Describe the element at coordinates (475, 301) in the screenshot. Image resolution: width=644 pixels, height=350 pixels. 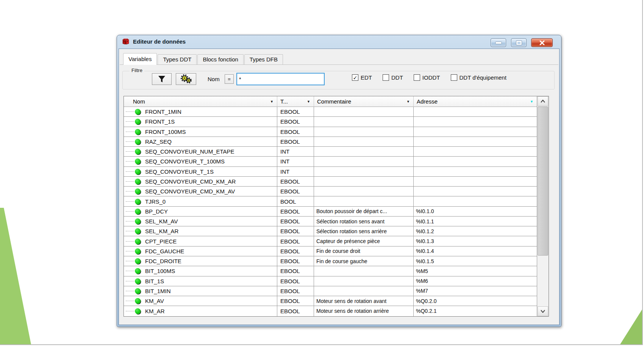
I see `cell-address: %Q0.2.0` at that location.